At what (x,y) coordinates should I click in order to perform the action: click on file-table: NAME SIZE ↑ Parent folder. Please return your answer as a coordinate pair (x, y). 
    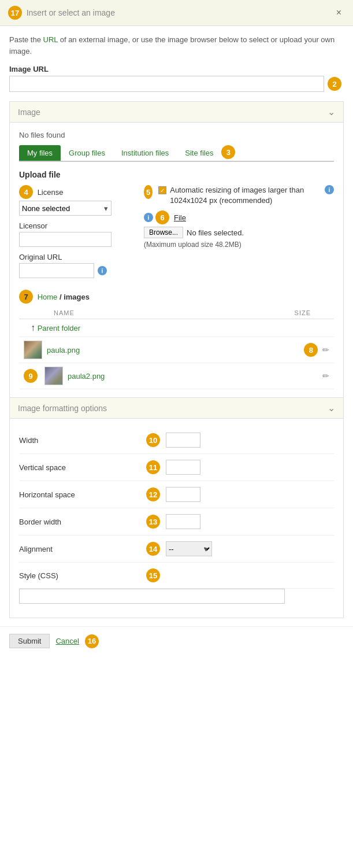
    Looking at the image, I should click on (177, 348).